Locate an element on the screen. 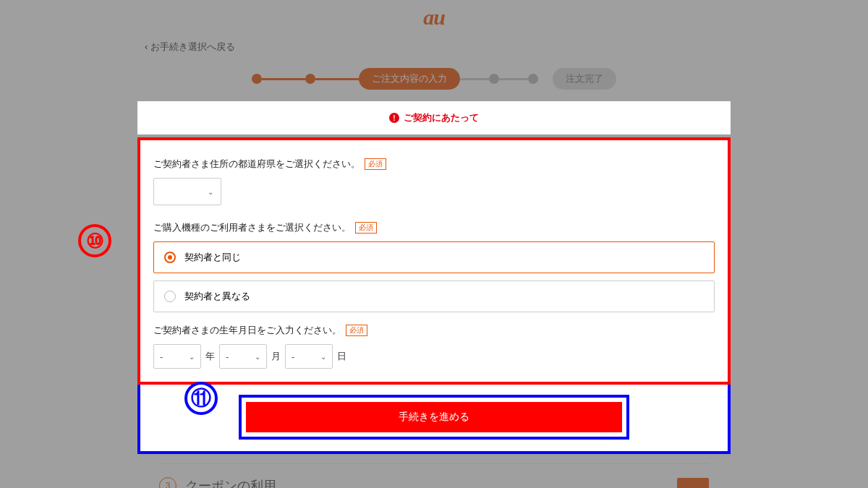 This screenshot has height=488, width=868. step-final: 注文完了 is located at coordinates (584, 79).